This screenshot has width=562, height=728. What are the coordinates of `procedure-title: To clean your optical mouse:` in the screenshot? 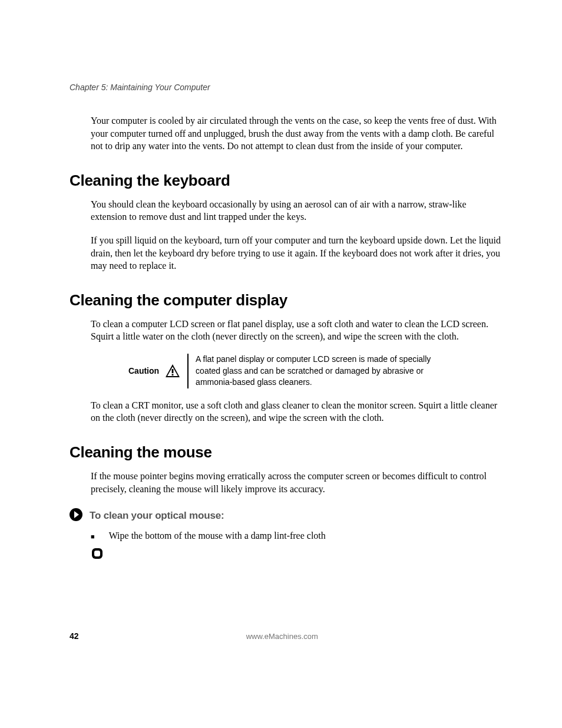 It's located at (157, 516).